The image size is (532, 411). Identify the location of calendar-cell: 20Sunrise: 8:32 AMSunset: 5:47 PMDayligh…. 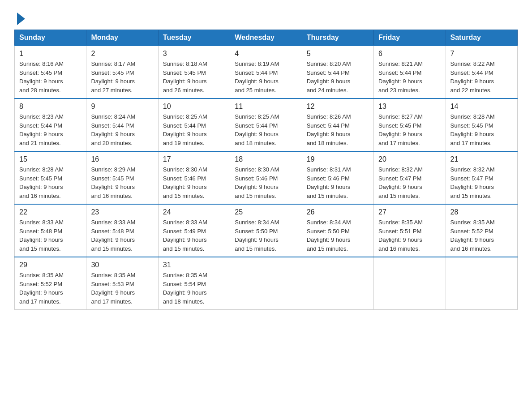
(410, 178).